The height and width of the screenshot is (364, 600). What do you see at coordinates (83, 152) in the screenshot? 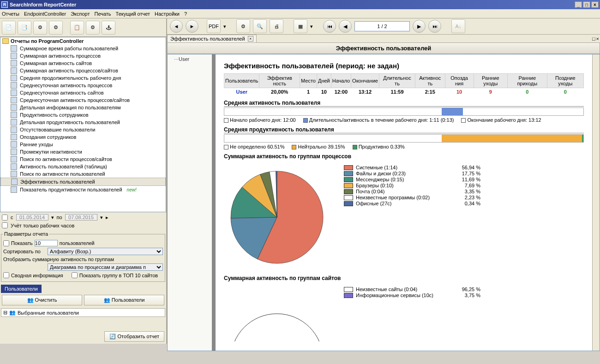
I see `tree-item: Промежутки неактивности` at bounding box center [83, 152].